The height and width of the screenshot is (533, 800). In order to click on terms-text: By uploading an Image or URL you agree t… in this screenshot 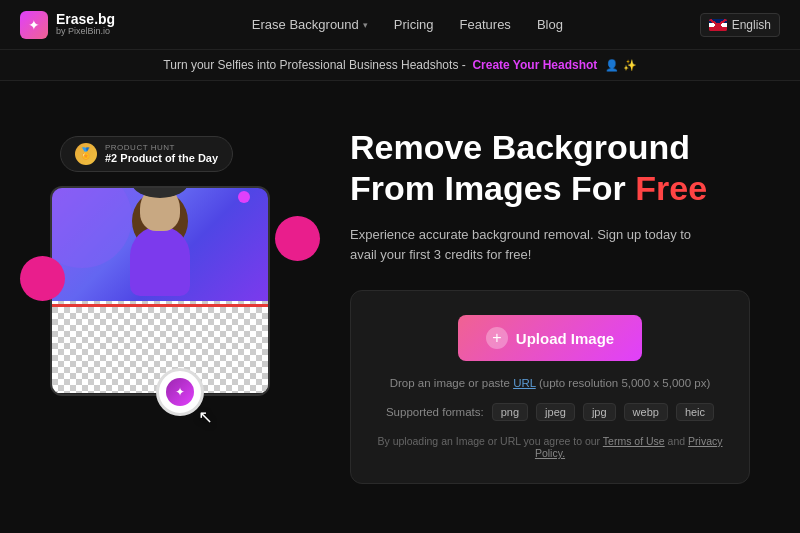, I will do `click(550, 447)`.